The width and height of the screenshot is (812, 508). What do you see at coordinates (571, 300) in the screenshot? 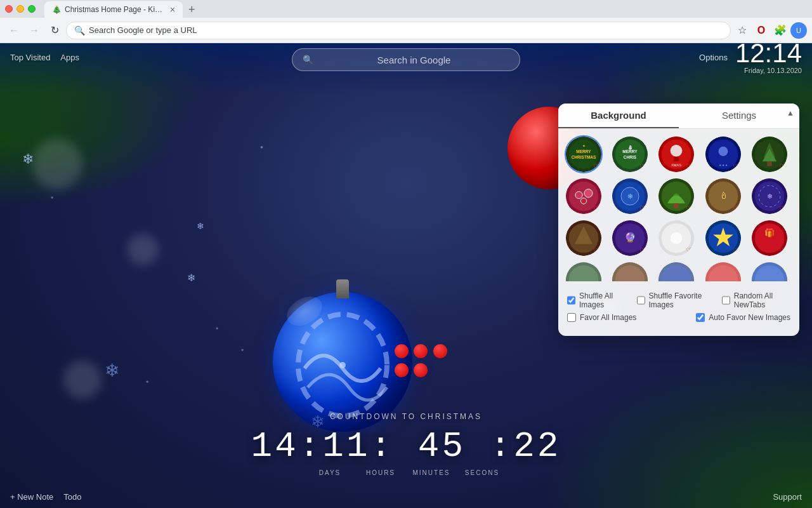
I see `shuffle-all-checkbox` at bounding box center [571, 300].